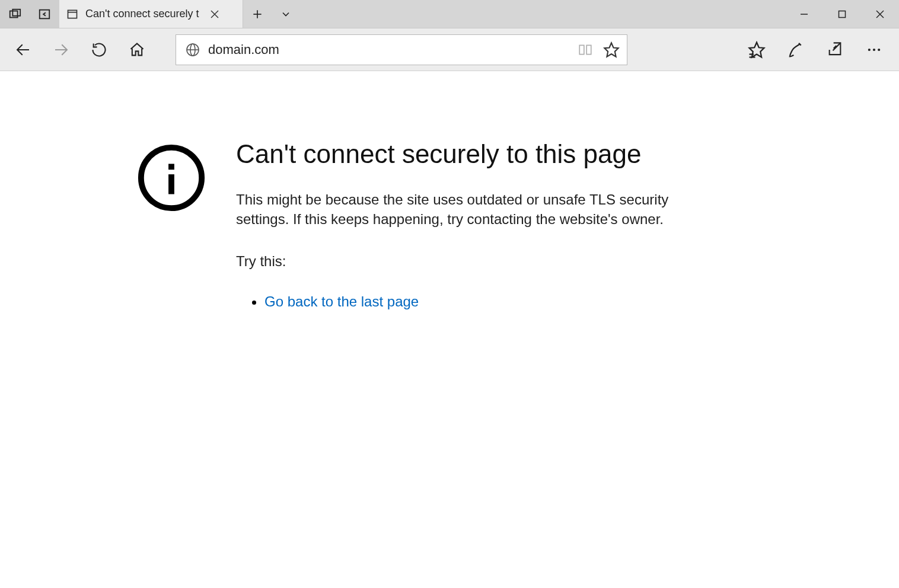  What do you see at coordinates (611, 50) in the screenshot?
I see `favorite-star-icon` at bounding box center [611, 50].